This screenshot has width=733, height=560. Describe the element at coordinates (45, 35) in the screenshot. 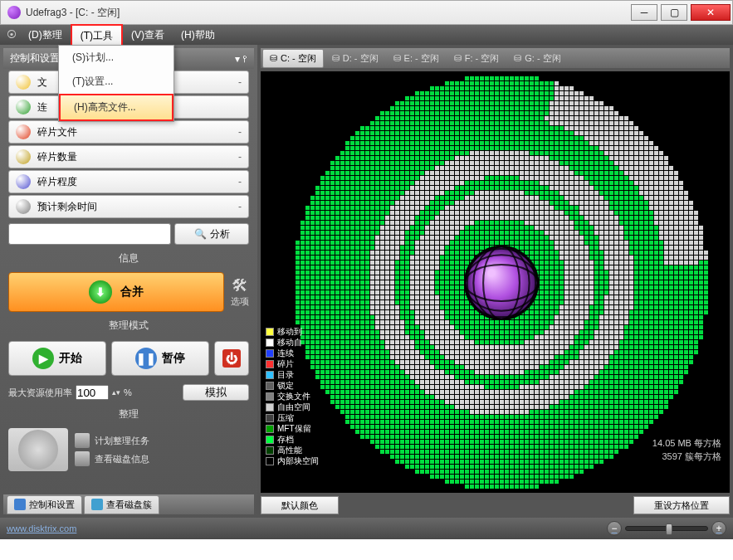

I see `menu-defrag: (D)整理` at that location.